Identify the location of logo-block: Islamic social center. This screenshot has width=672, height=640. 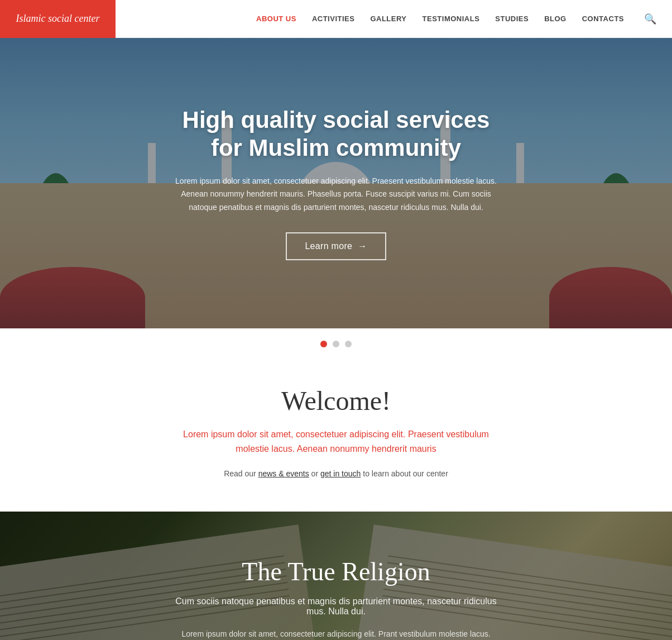
(58, 19).